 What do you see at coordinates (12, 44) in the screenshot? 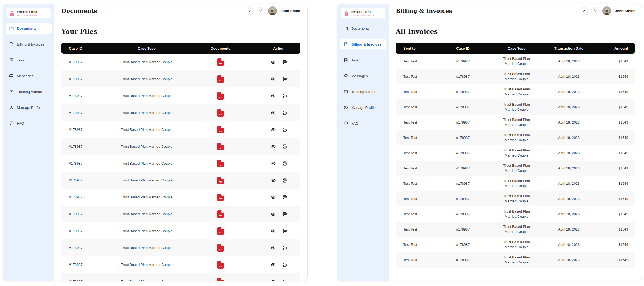
I see `invoice-icon` at bounding box center [12, 44].